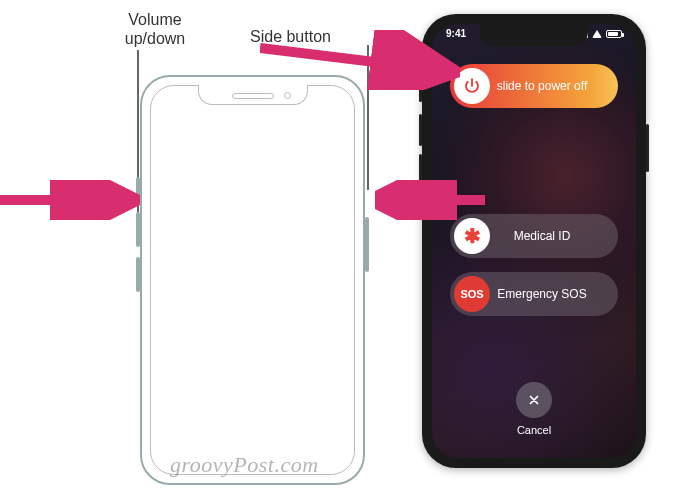  What do you see at coordinates (534, 430) in the screenshot?
I see `cancel-label: Cancel` at bounding box center [534, 430].